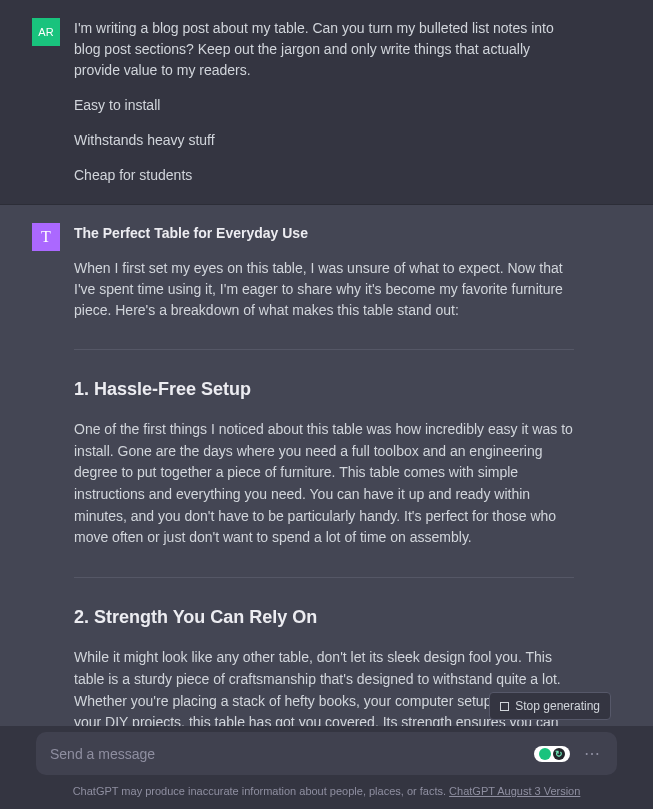 The image size is (653, 809). Describe the element at coordinates (559, 754) in the screenshot. I see `badge-refresh-icon: ↻` at that location.